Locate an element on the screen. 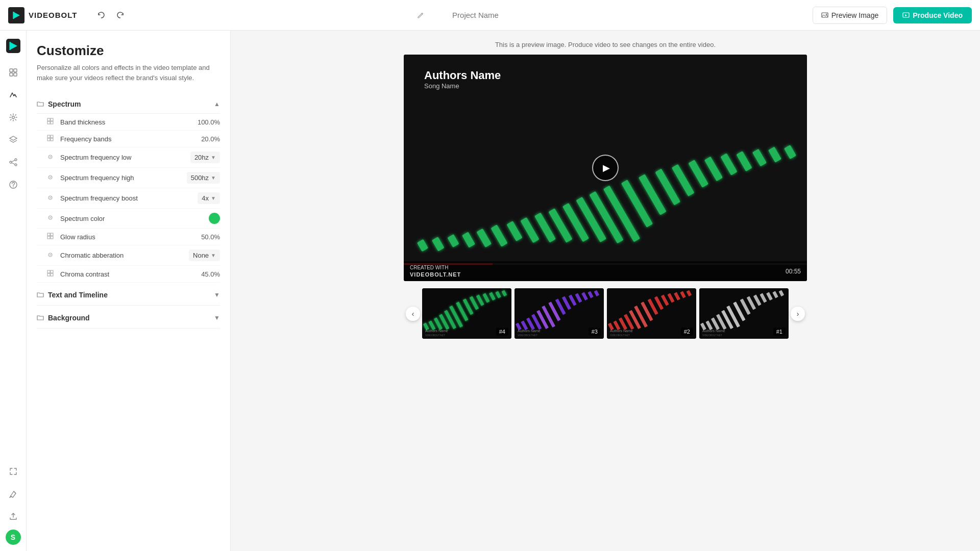  text-timeline-chevron: ▼ is located at coordinates (217, 295).